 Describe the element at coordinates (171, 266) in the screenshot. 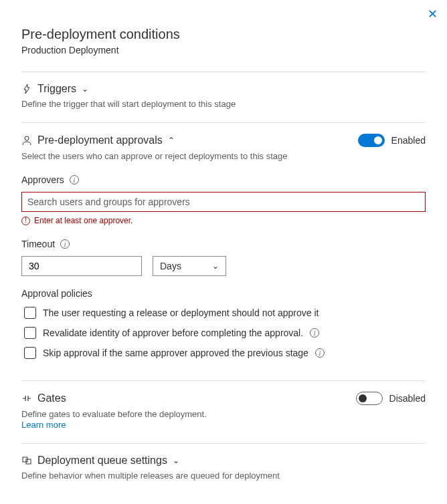

I see `timeout-unit-value: Days` at that location.